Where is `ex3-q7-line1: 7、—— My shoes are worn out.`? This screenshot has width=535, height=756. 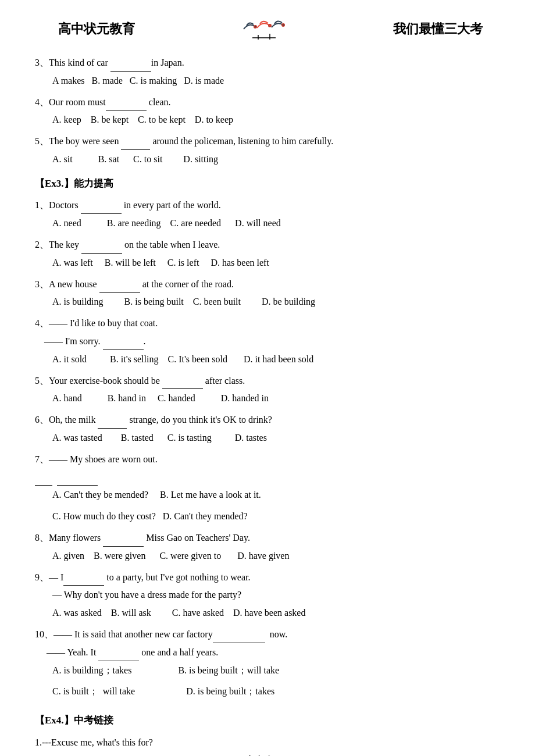
ex3-q7-line1: 7、—— My shoes are worn out. is located at coordinates (270, 459).